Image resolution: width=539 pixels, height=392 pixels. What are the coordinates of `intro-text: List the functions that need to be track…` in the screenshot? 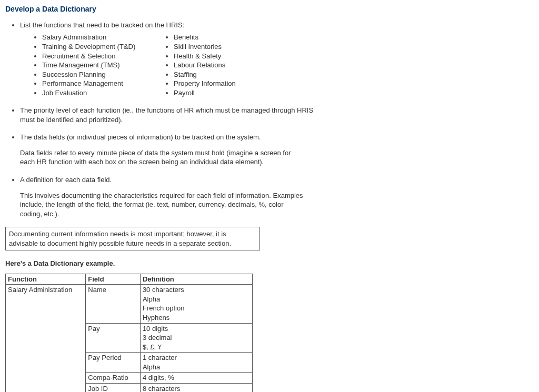 It's located at (102, 25).